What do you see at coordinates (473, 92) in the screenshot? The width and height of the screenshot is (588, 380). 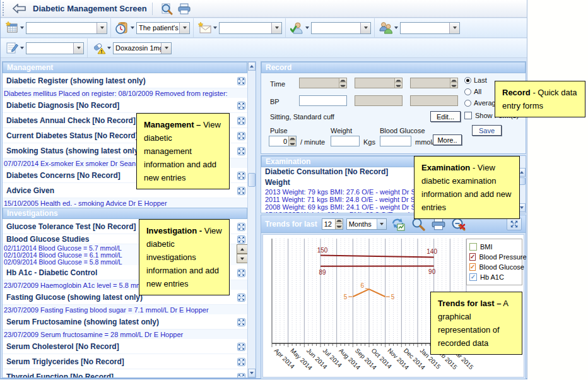 I see `radio-all: All` at bounding box center [473, 92].